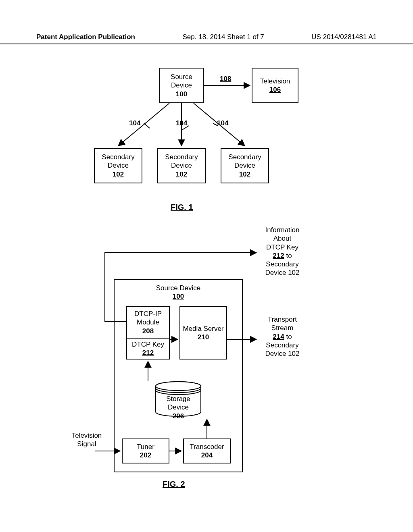 The image size is (413, 532). I want to click on fig2-info-output-label: Information About DTCP Key 212 to Second…, so click(282, 251).